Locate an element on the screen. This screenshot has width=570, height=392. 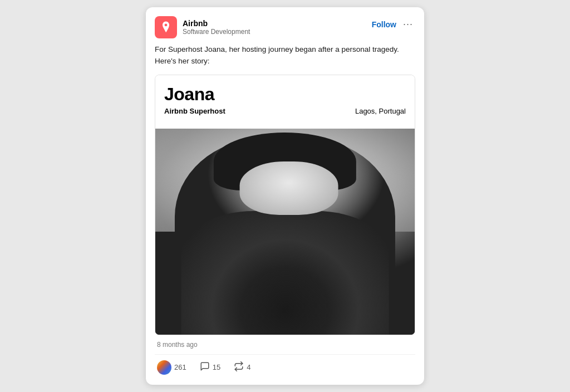
person-name: Joana is located at coordinates (285, 95).